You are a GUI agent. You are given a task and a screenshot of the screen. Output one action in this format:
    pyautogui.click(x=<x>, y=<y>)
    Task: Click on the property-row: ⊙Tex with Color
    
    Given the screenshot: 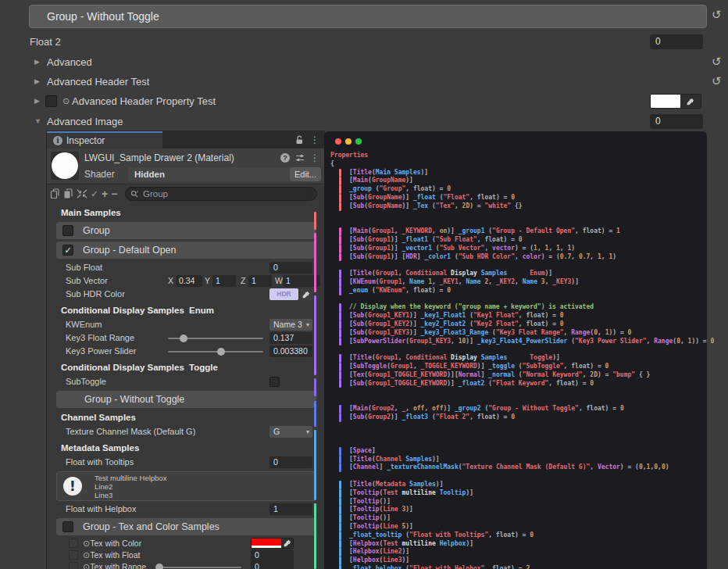 What is the action you would take?
    pyautogui.click(x=197, y=544)
    